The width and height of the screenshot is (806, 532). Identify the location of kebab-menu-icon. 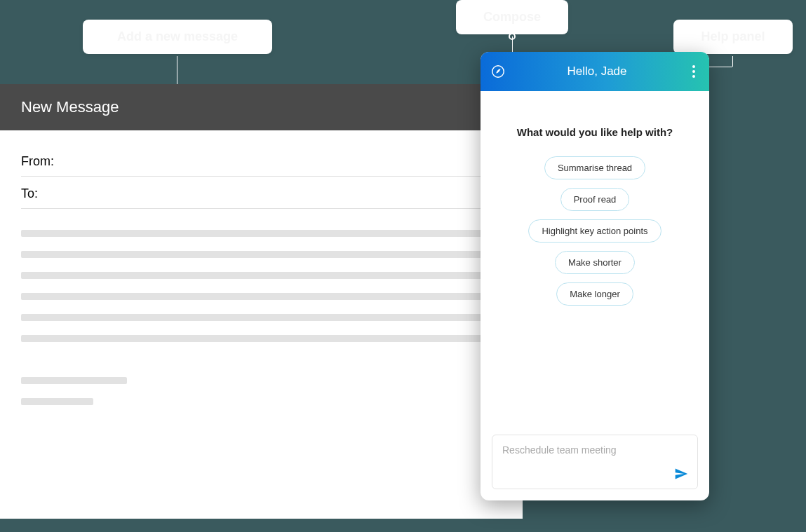
(694, 71).